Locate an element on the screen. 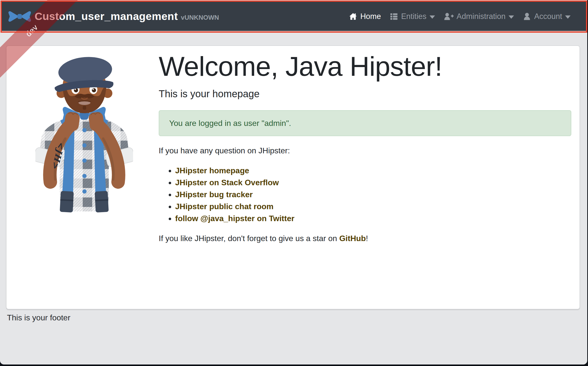  nav-label: Account is located at coordinates (548, 16).